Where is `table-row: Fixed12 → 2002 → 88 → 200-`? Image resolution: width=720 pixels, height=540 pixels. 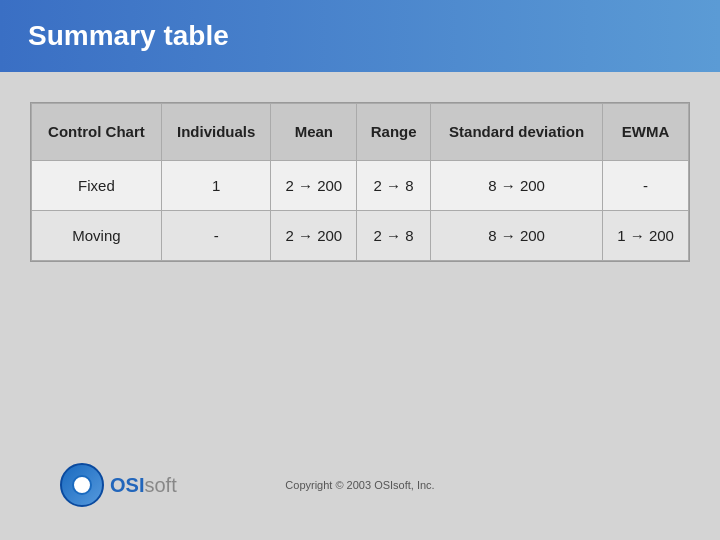 table-row: Fixed12 → 2002 → 88 → 200- is located at coordinates (360, 185).